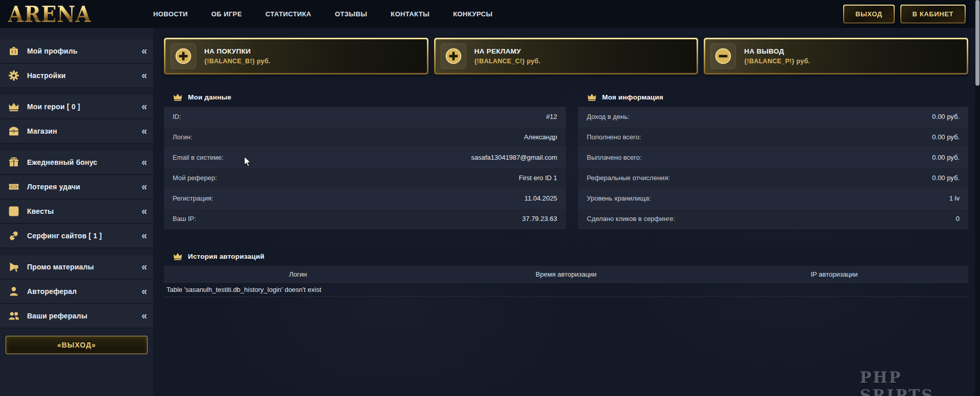  I want to click on sidebar-item-heroes: Мои герои [ 0 ] «, so click(77, 107).